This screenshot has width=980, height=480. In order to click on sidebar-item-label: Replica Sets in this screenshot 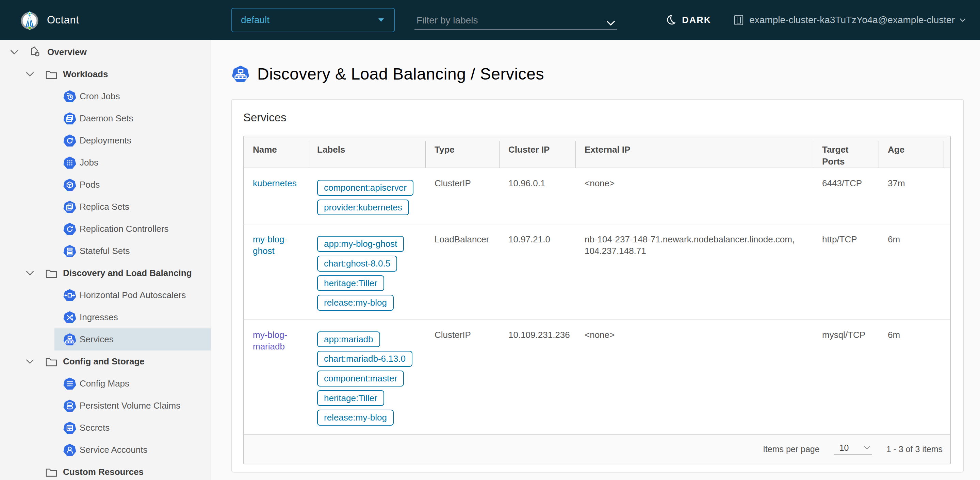, I will do `click(104, 207)`.